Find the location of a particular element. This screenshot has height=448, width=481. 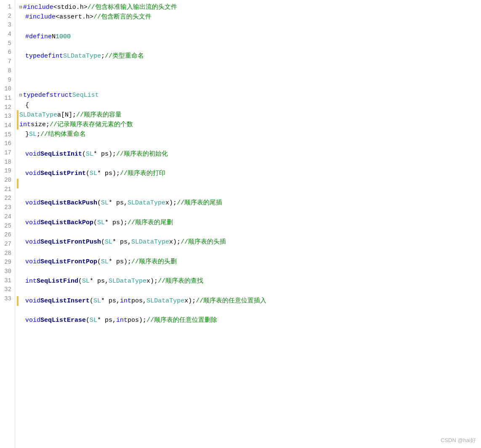

token-comment: //结构体重命名 is located at coordinates (63, 135).